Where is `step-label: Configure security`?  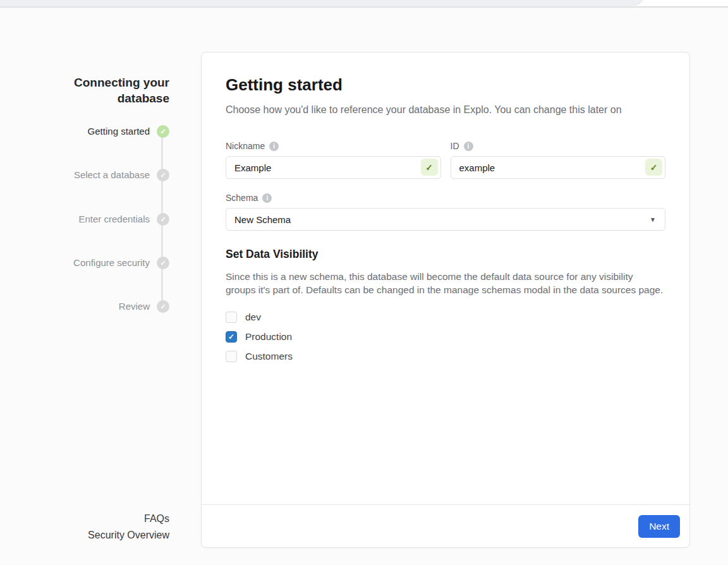 step-label: Configure security is located at coordinates (111, 263).